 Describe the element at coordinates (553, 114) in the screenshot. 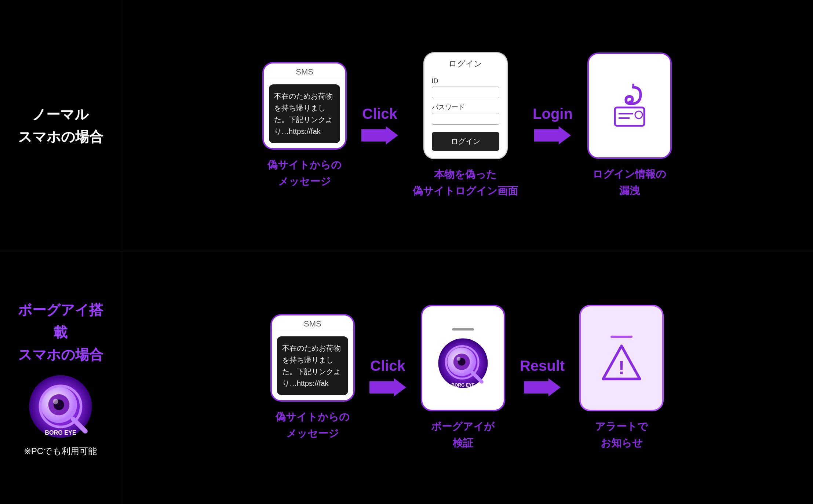

I see `arrow2-label-normal: Login` at that location.